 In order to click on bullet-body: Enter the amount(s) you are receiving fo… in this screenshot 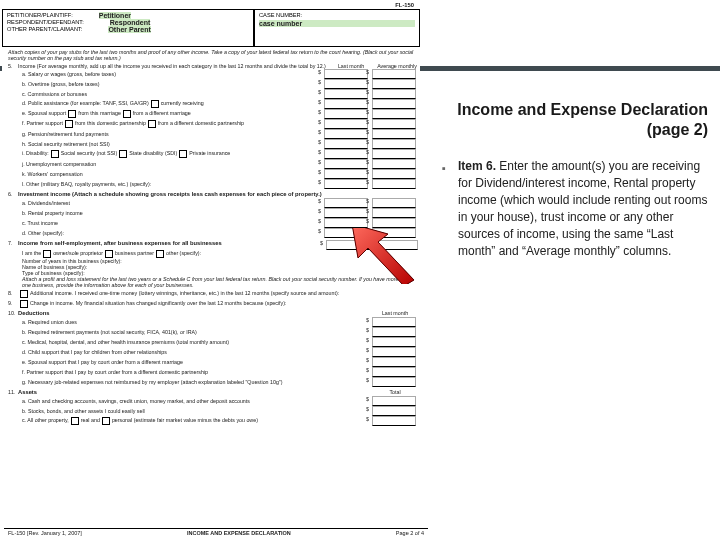, I will do `click(582, 208)`.